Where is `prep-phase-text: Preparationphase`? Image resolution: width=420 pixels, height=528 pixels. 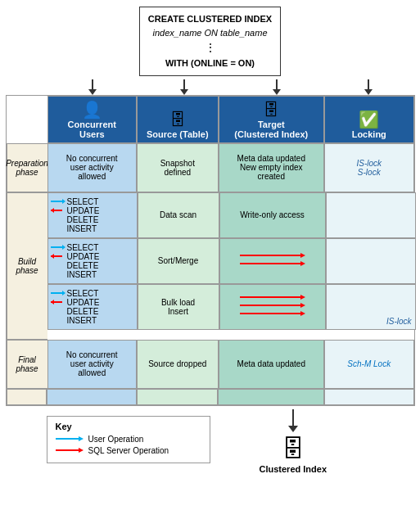 prep-phase-text: Preparationphase is located at coordinates (27, 168).